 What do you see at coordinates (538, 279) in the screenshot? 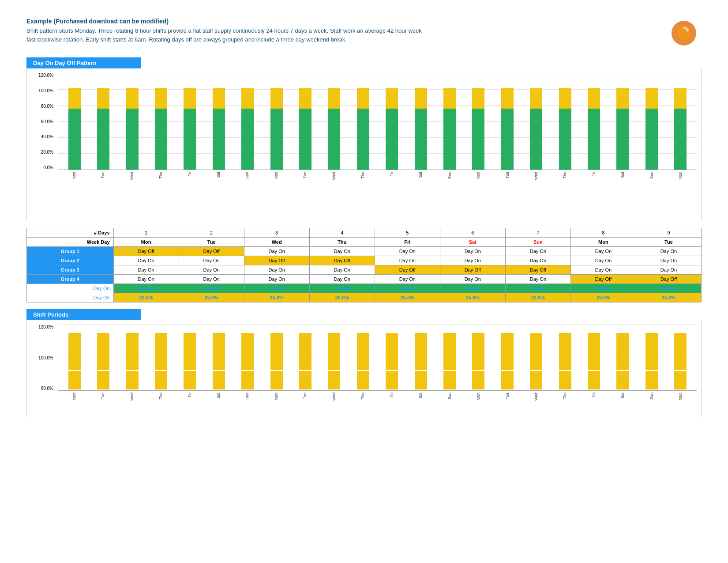
I see `group-cell-3-6: Day On` at bounding box center [538, 279].